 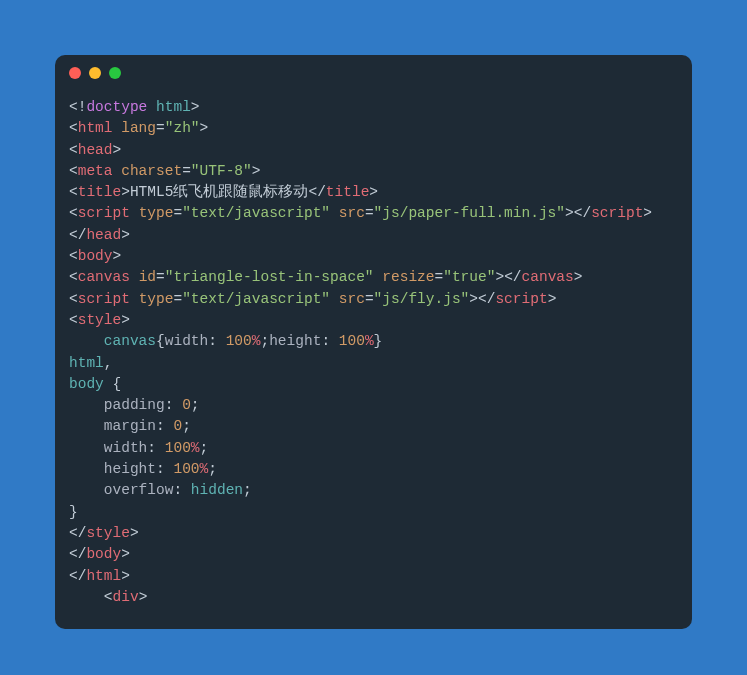 I want to click on window-titlebar, so click(x=374, y=73).